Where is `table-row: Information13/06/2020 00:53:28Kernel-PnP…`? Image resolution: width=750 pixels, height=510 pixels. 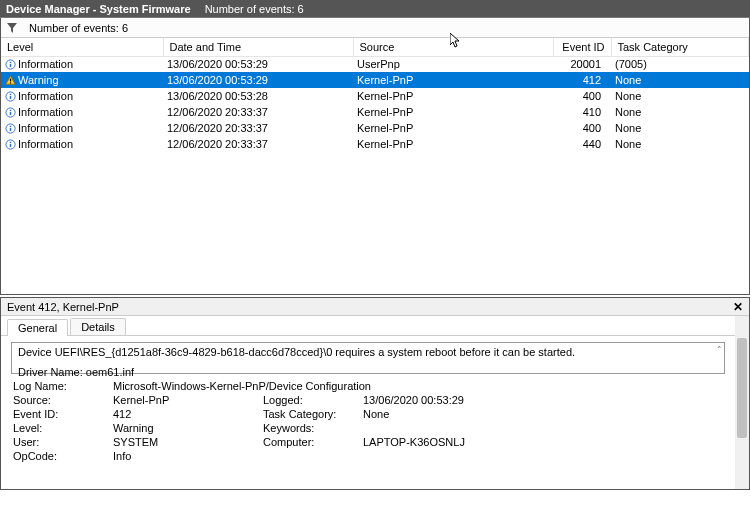 table-row: Information13/06/2020 00:53:28Kernel-PnP… is located at coordinates (375, 96).